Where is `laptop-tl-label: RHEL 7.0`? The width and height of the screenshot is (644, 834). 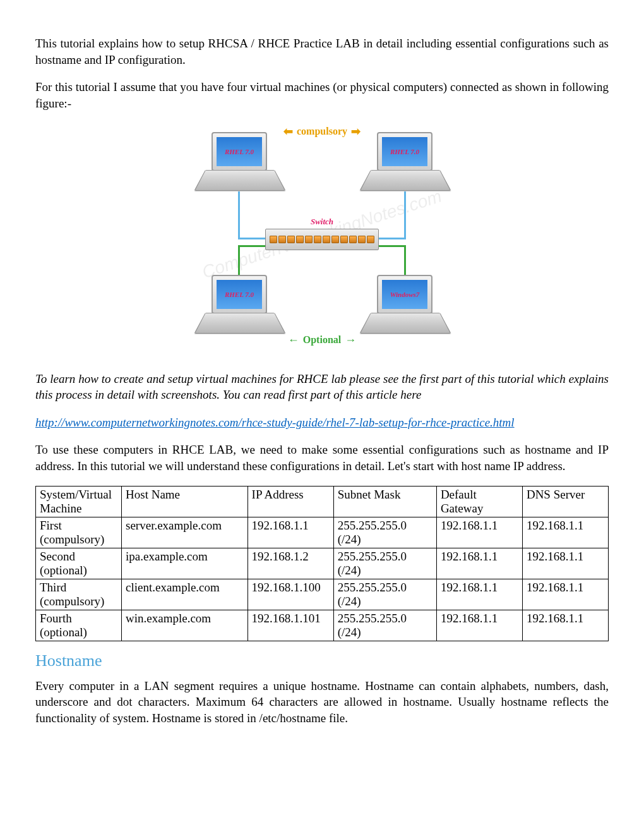 laptop-tl-label: RHEL 7.0 is located at coordinates (239, 152).